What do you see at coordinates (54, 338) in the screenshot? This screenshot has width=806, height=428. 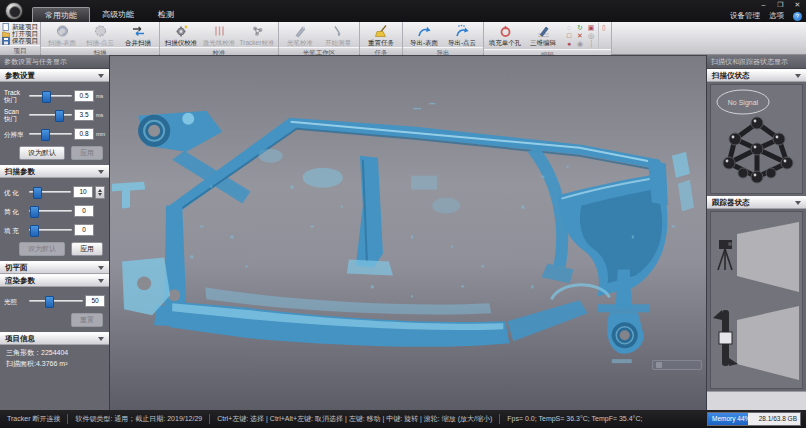 I see `section-header-project-info: 项目信息` at bounding box center [54, 338].